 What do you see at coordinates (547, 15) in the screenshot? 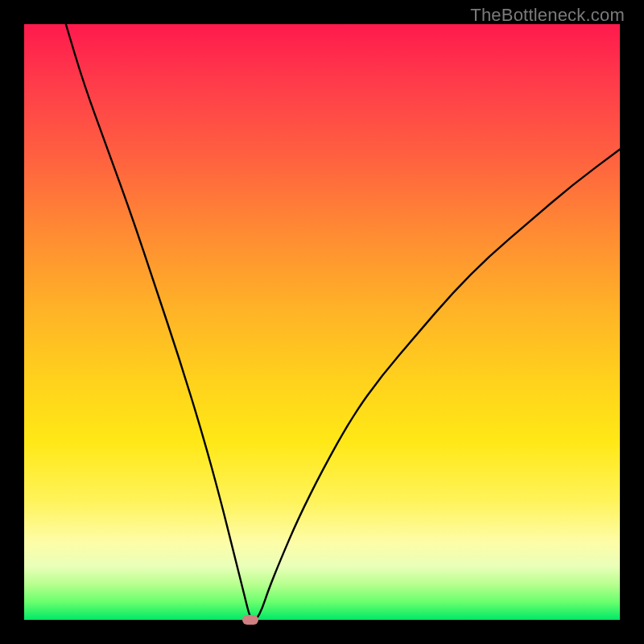
I see `watermark-text: TheBottleneck.com` at bounding box center [547, 15].